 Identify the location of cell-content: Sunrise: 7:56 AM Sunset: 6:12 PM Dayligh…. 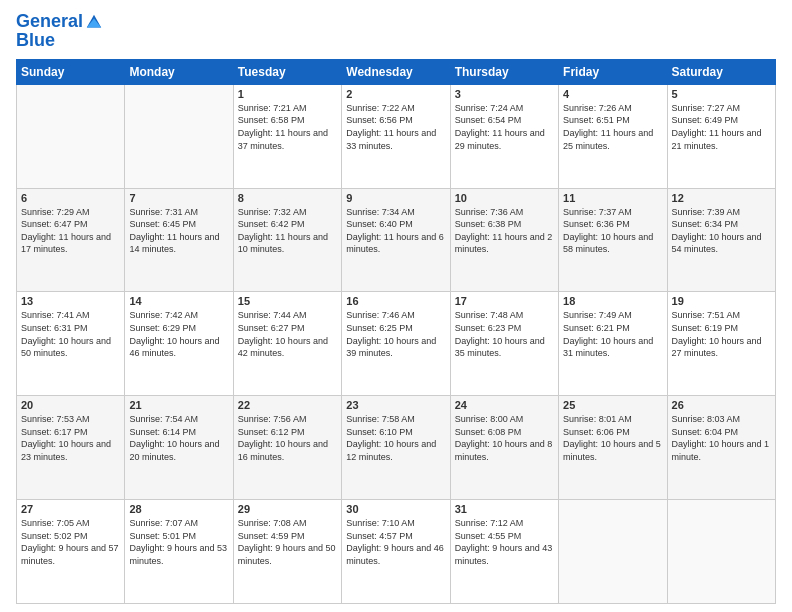
(288, 438).